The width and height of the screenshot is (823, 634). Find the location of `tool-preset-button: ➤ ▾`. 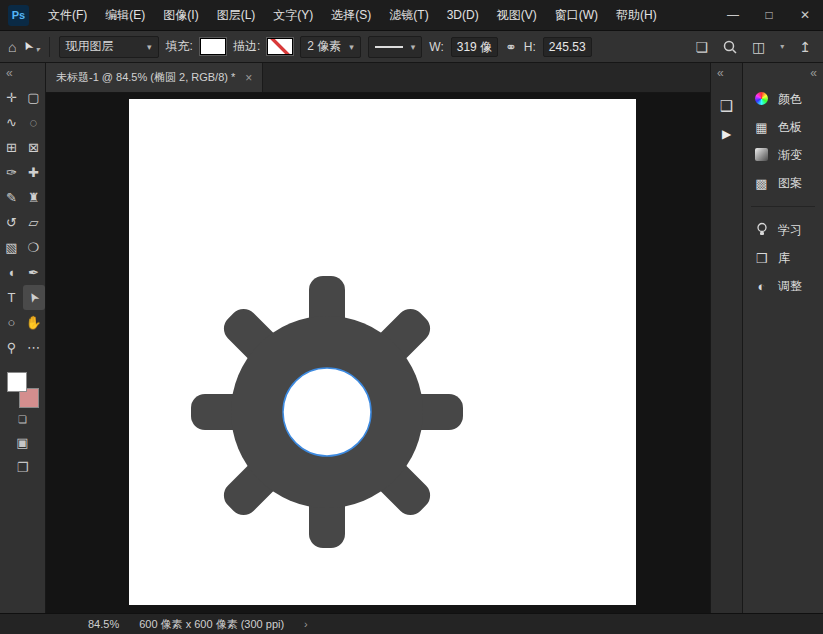

tool-preset-button: ➤ ▾ is located at coordinates (31, 47).